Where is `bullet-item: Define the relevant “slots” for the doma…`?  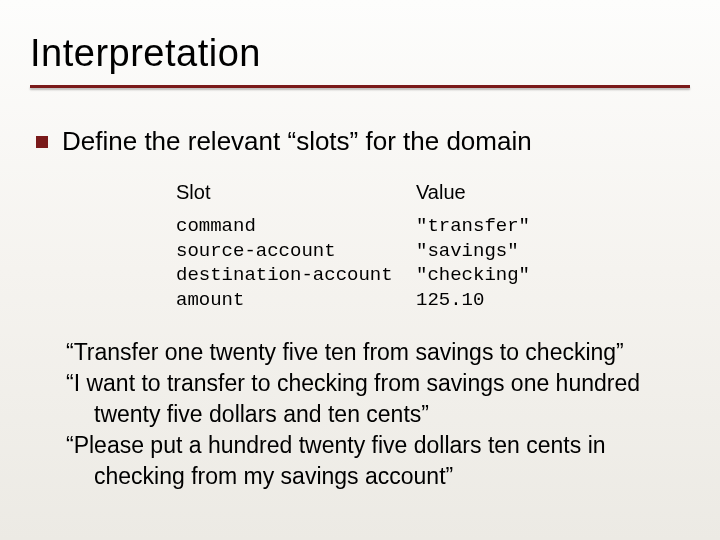
bullet-item: Define the relevant “slots” for the doma… is located at coordinates (363, 142).